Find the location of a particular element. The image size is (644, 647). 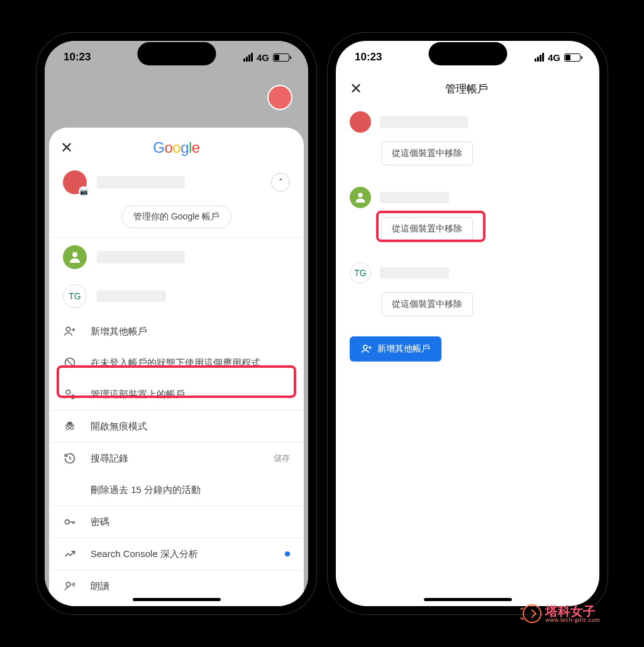

spacer is located at coordinates (70, 490).